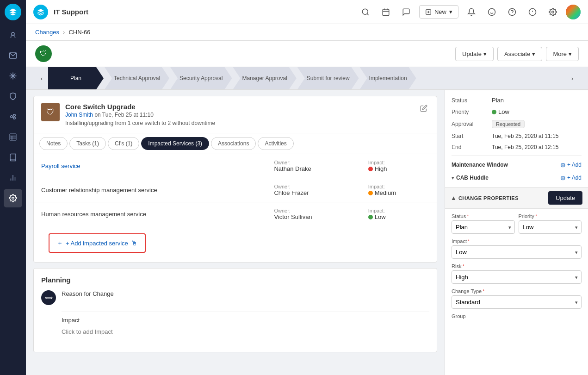  I want to click on priority-text: Low, so click(504, 112).